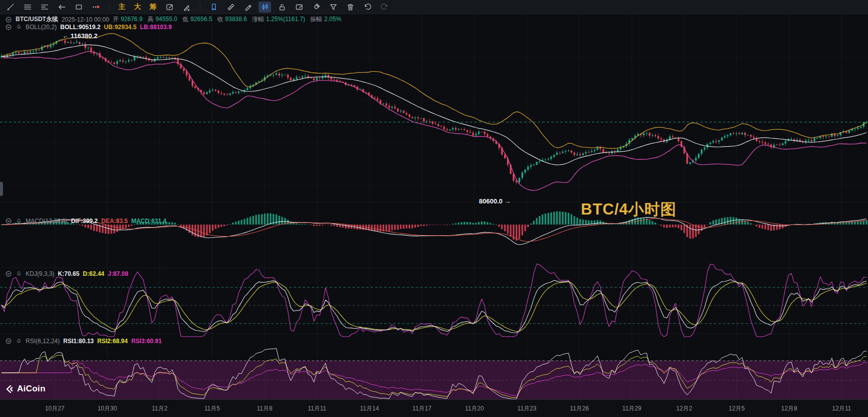  What do you see at coordinates (83, 341) in the screenshot?
I see `rsi-indicator-row: RSI(6,12,24)RSI1:80.13RSI2:68.94RSI3:60.…` at bounding box center [83, 341].